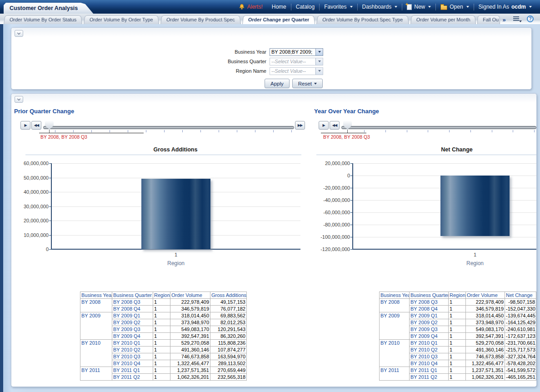 This screenshot has height=392, width=540. Describe the element at coordinates (363, 20) in the screenshot. I see `tab-order-volume-by-product-spec-type: Order Volume By Product Spec Type` at that location.